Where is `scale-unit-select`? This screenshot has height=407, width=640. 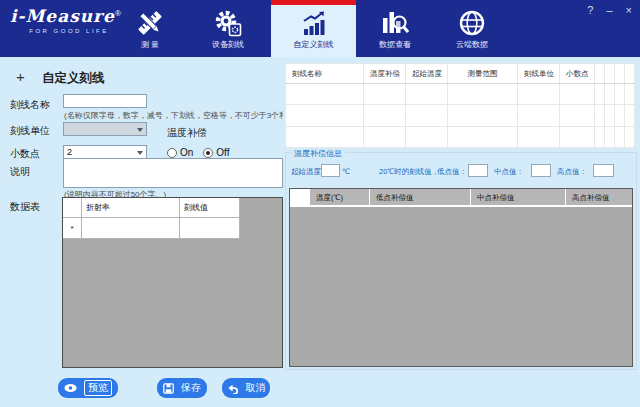 scale-unit-select is located at coordinates (105, 129).